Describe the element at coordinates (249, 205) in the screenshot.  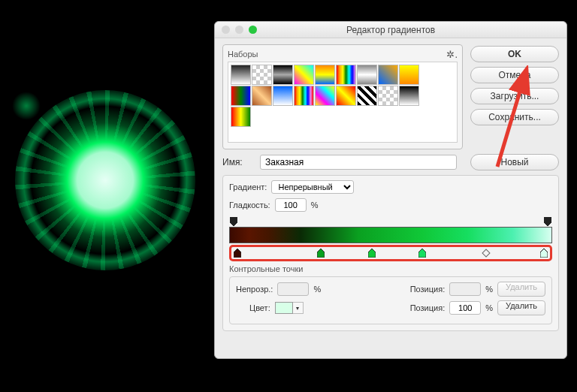
I see `smoothness-label: Гладкость:` at that location.